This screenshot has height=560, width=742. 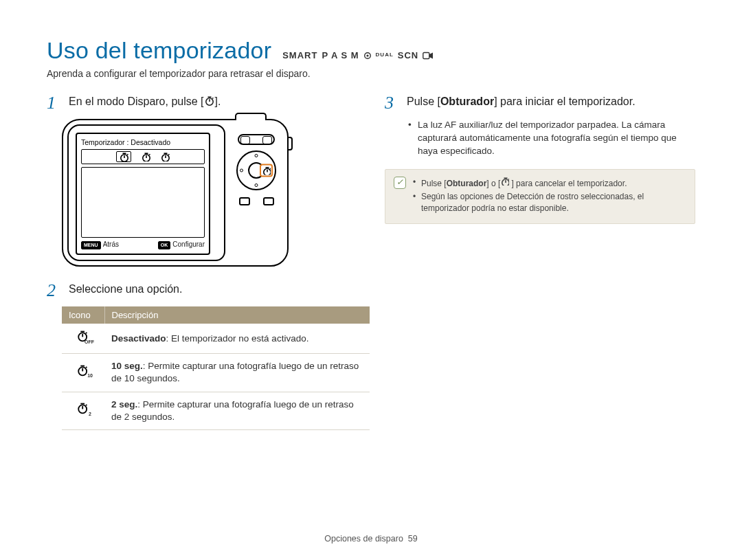 What do you see at coordinates (290, 144) in the screenshot?
I see `camera-strap` at bounding box center [290, 144].